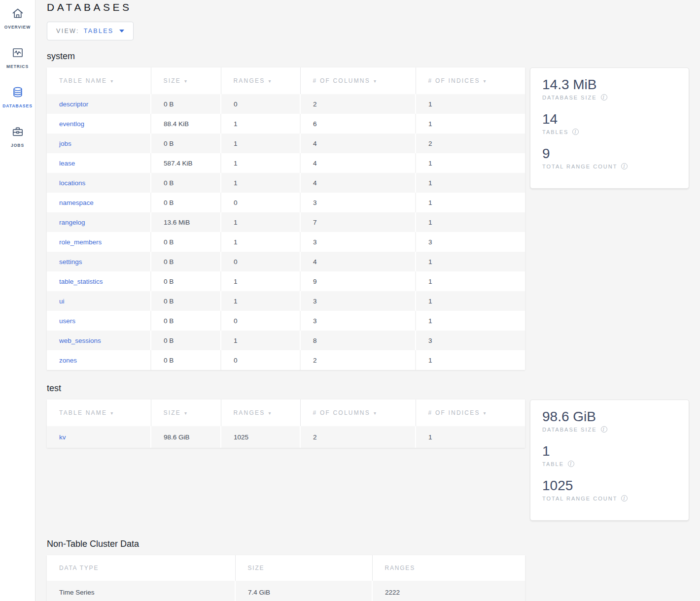 The height and width of the screenshot is (601, 700). Describe the element at coordinates (609, 123) in the screenshot. I see `table-count-stat: 14 TABLESi` at that location.